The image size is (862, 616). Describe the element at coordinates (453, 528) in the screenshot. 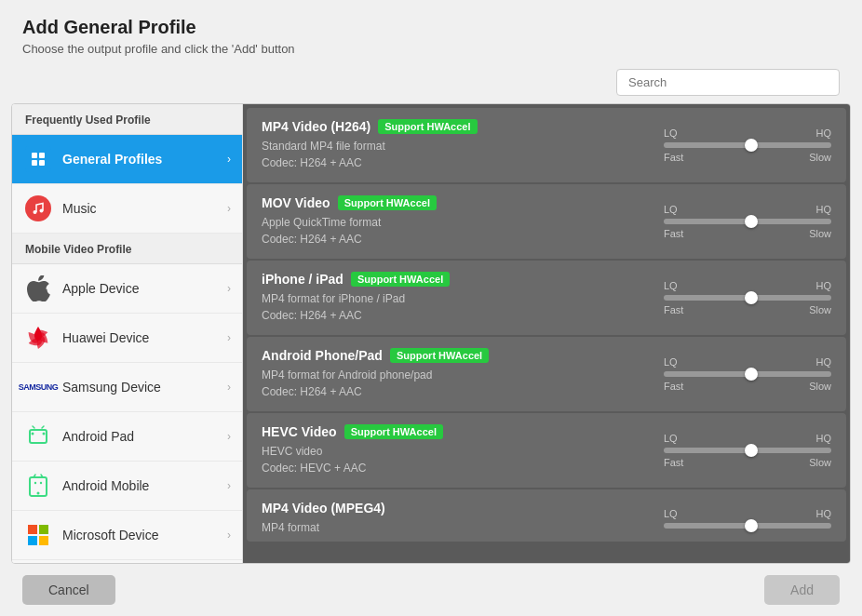

I see `profile-desc1-mpeg4: MP4 format` at that location.